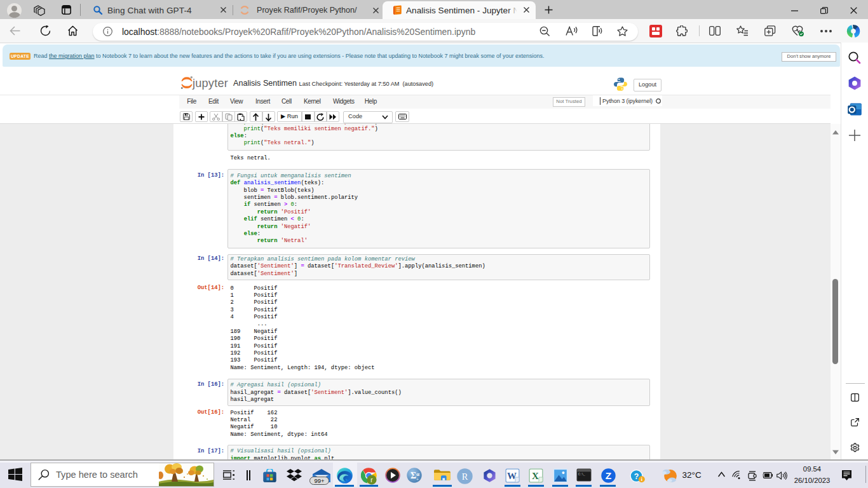  I want to click on svg-text: R, so click(465, 476).